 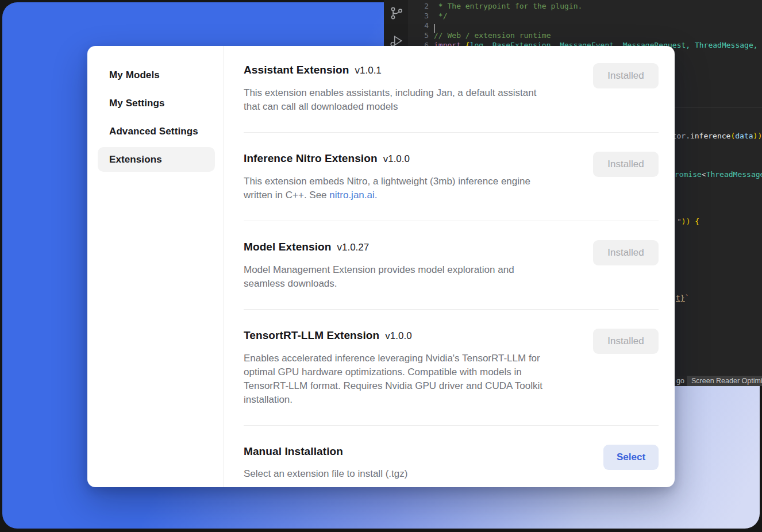 I want to click on extension-row-inference-nitro: Inference Nitro Extension v1.0.0 This ex…, so click(x=451, y=176).